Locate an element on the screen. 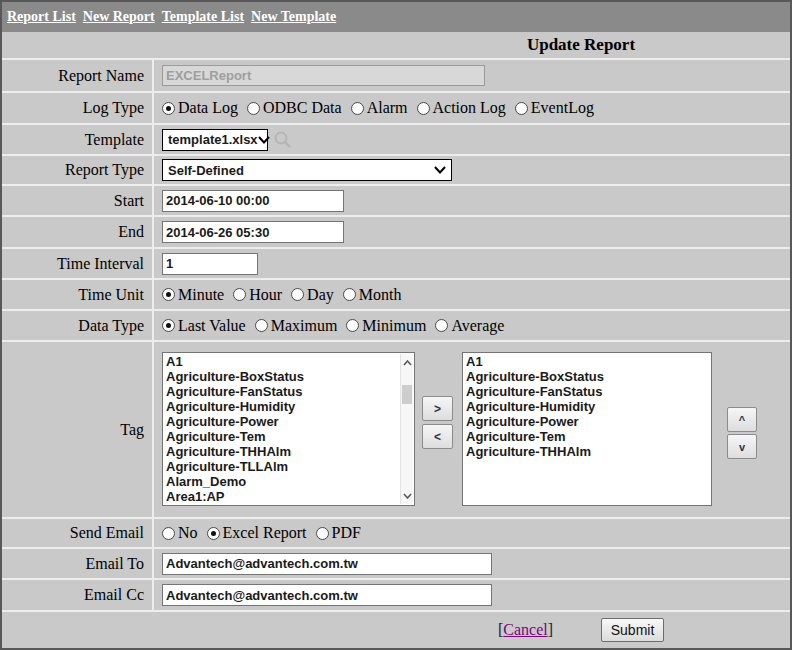 The width and height of the screenshot is (792, 650). cancel-link: Cancel is located at coordinates (525, 630).